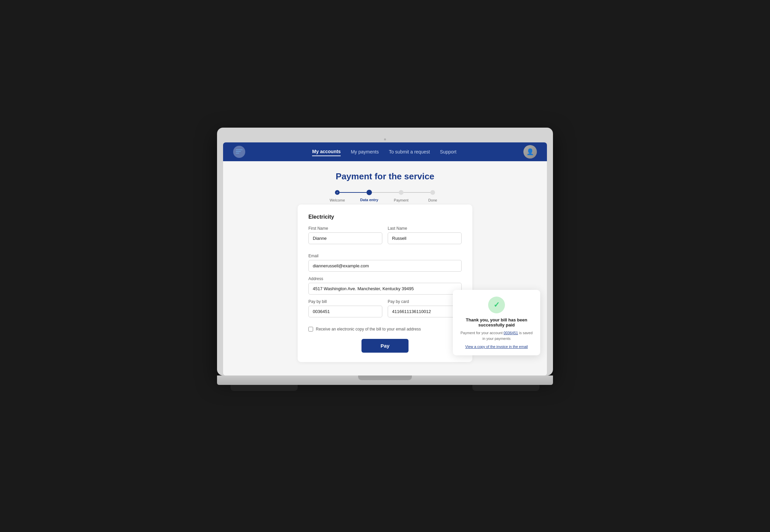 The height and width of the screenshot is (532, 770). Describe the element at coordinates (385, 266) in the screenshot. I see `email-input` at that location.